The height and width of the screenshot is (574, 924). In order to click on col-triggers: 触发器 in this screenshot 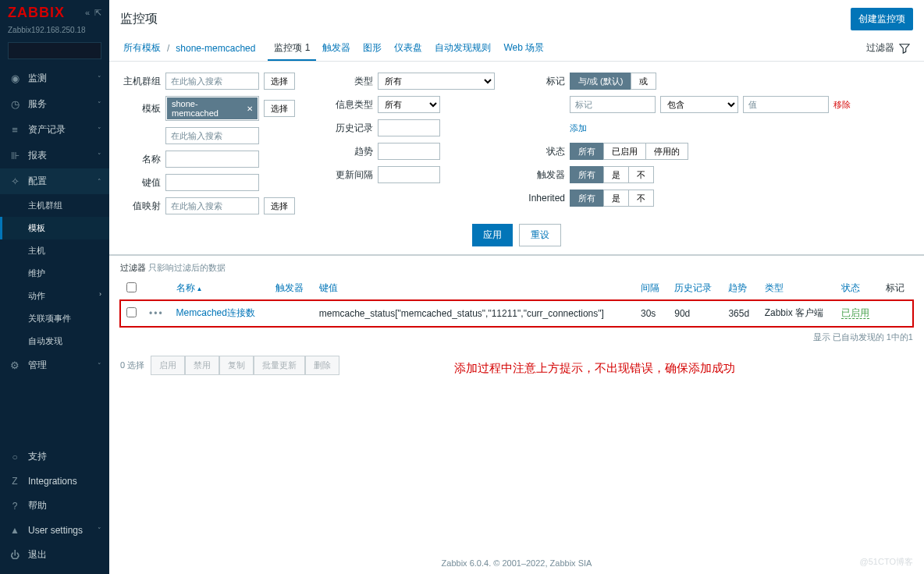, I will do `click(291, 289)`.